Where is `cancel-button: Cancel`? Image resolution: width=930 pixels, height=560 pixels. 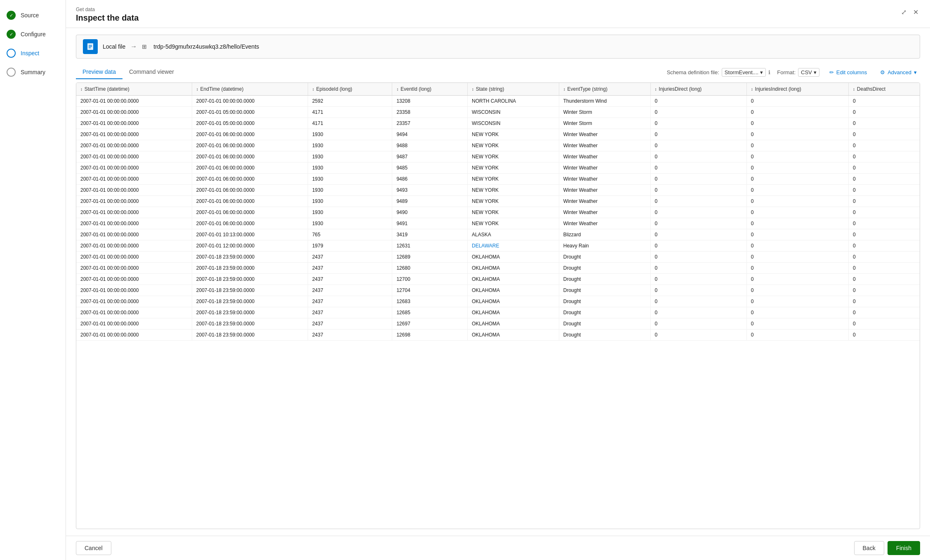
cancel-button: Cancel is located at coordinates (94, 548).